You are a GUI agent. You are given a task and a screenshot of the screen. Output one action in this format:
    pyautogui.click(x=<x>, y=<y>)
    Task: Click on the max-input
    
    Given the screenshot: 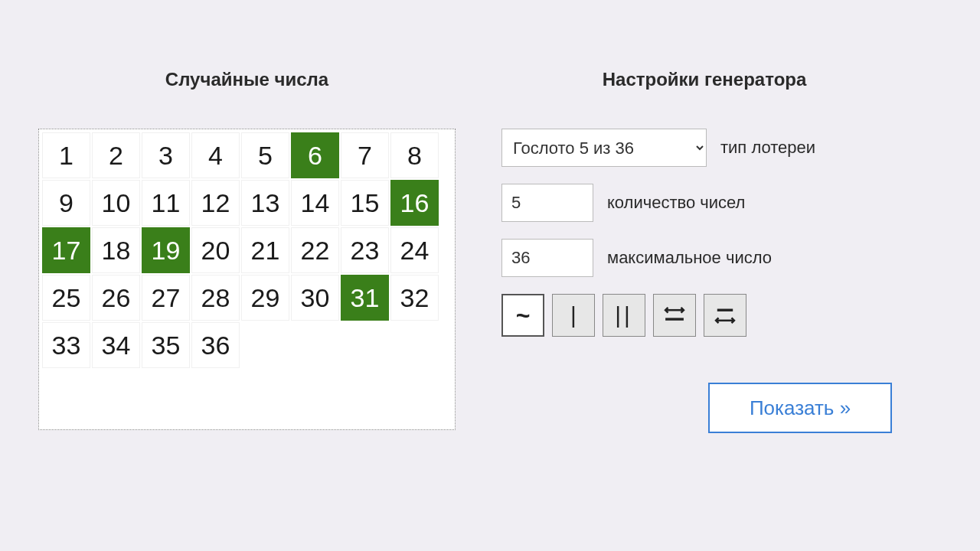 What is the action you would take?
    pyautogui.click(x=547, y=258)
    